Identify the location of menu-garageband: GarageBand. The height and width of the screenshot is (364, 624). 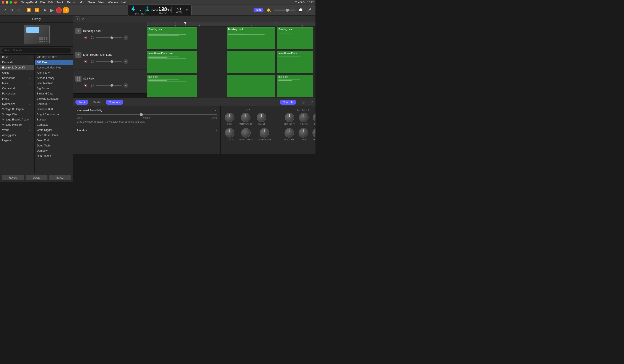
(29, 2).